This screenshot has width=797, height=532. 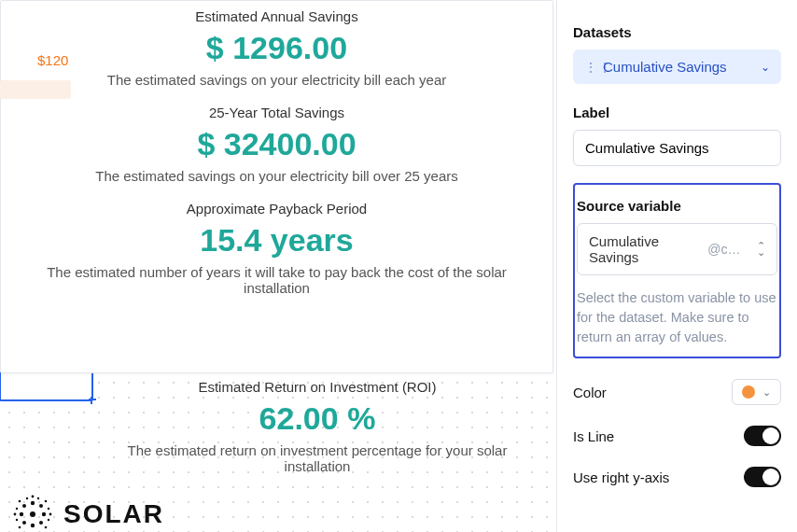 What do you see at coordinates (748, 392) in the screenshot?
I see `color-swatch-icon` at bounding box center [748, 392].